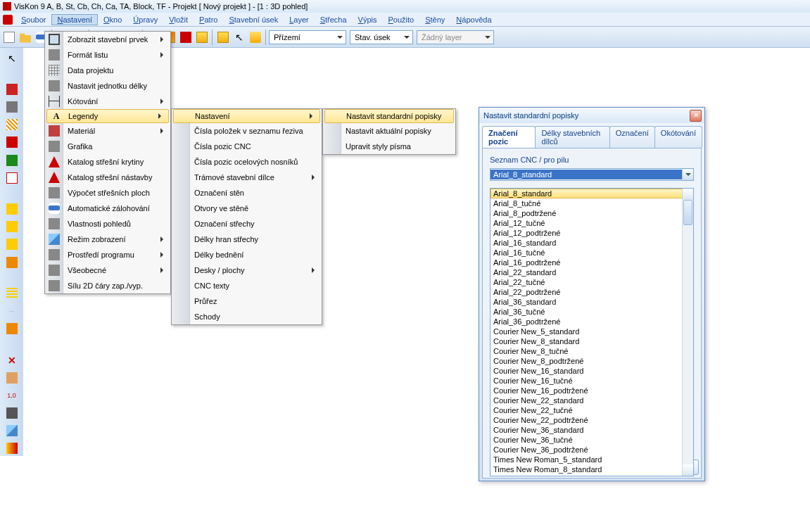 The image size is (810, 532). What do you see at coordinates (592, 469) in the screenshot?
I see `font-option: Times New Roman_8_standard` at bounding box center [592, 469].